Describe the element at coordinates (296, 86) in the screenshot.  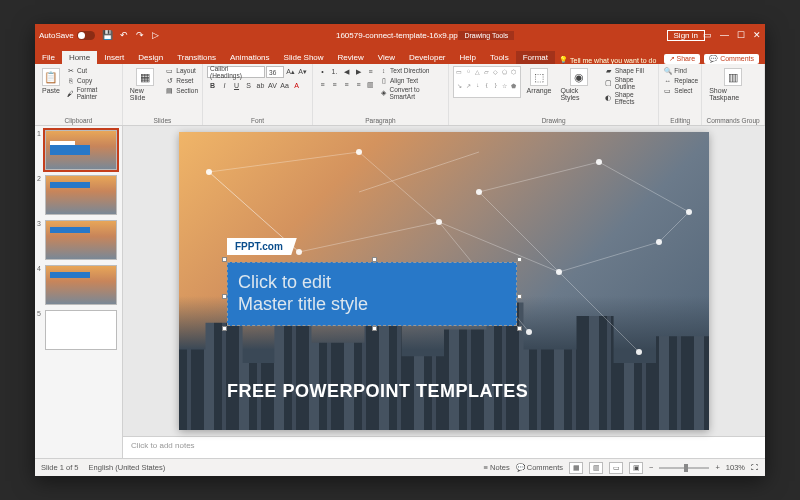
I see `font-color-button: A` at that location.